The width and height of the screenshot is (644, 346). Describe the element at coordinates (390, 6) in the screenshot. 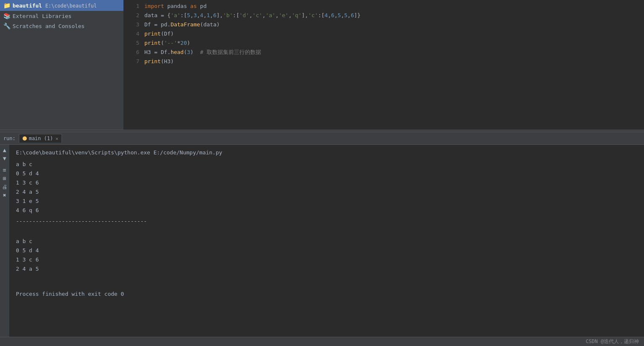

I see `code-line-1: import pandas as pd` at that location.